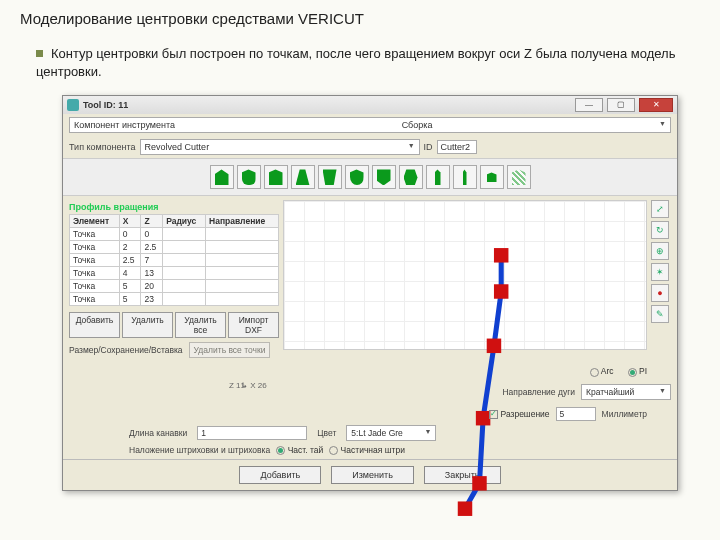 The image size is (720, 540). I want to click on table-cell: 4, so click(130, 274).